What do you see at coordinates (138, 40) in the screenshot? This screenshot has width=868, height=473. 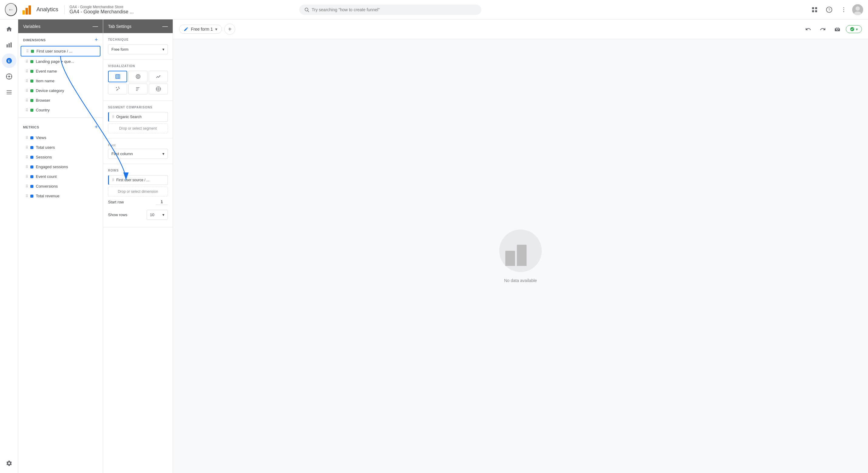 I see `technique-label: TECHNIQUE` at bounding box center [138, 40].